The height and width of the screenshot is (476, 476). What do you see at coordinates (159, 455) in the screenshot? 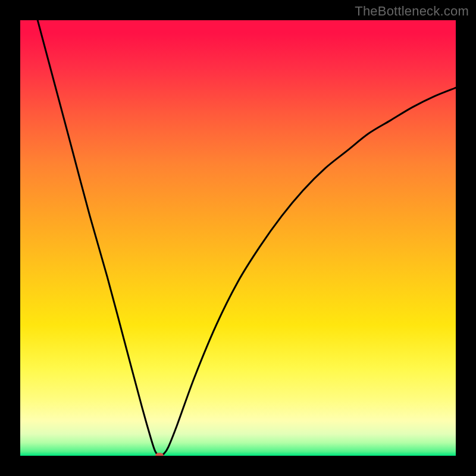
I see `optimum-marker` at bounding box center [159, 455].